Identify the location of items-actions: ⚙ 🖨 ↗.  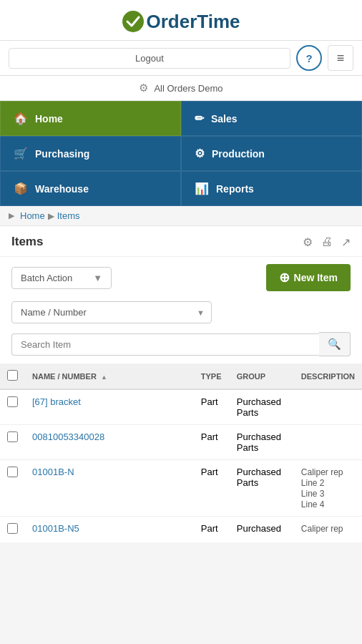
(326, 242).